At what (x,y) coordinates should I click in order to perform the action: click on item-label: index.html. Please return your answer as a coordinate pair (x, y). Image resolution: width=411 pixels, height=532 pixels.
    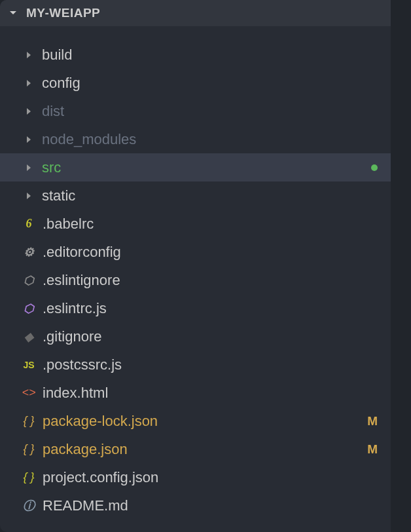
    Looking at the image, I should click on (75, 393).